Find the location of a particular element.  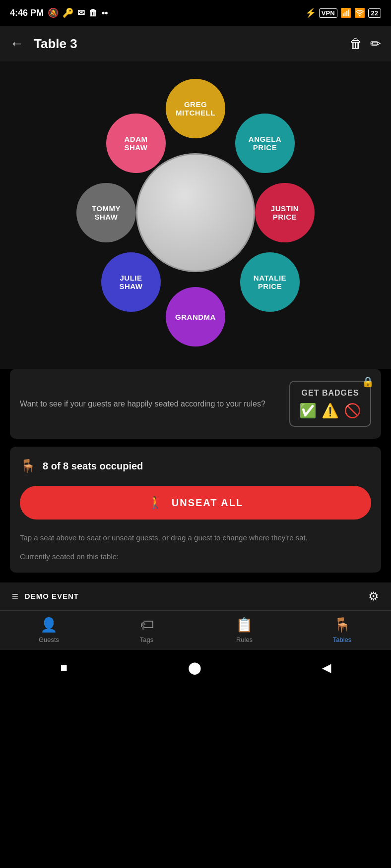

seat-greg-mitchell: GREGMITCHELL is located at coordinates (196, 109).